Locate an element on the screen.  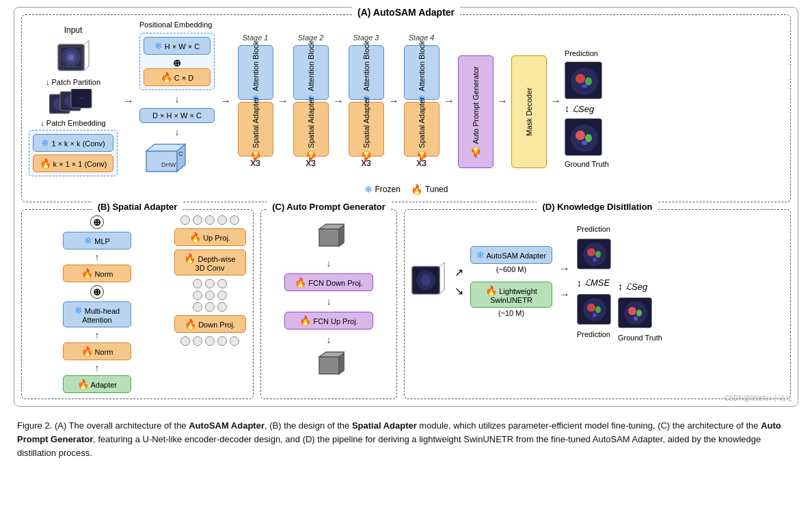
tuned-icon-sa1: 🔥 is located at coordinates (256, 156).